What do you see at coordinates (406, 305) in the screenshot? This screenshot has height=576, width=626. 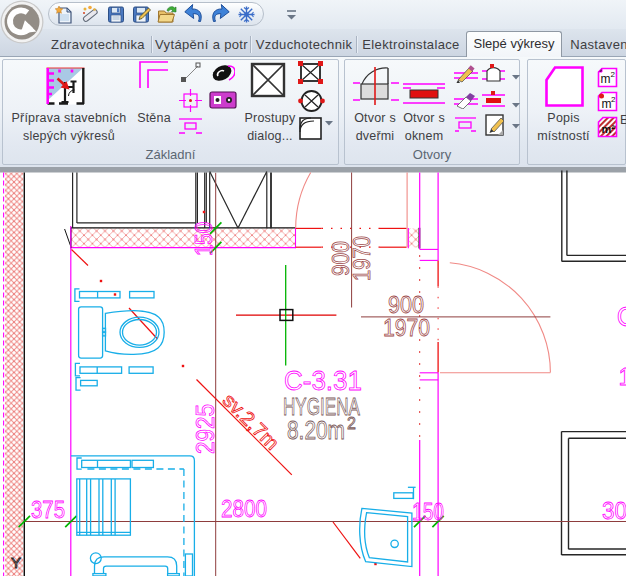 I see `svg-text: 900` at bounding box center [406, 305].